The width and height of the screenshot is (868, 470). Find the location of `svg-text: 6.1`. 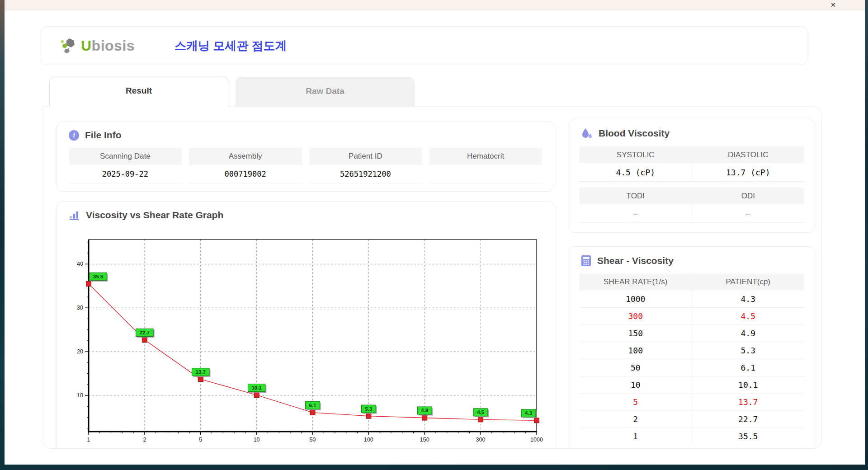

svg-text: 6.1 is located at coordinates (313, 405).